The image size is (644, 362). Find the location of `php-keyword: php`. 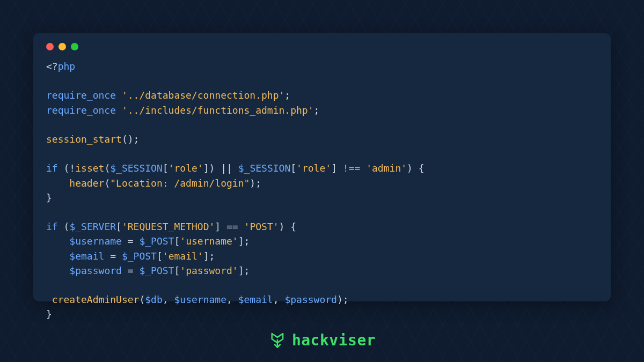

php-keyword: php is located at coordinates (67, 67).